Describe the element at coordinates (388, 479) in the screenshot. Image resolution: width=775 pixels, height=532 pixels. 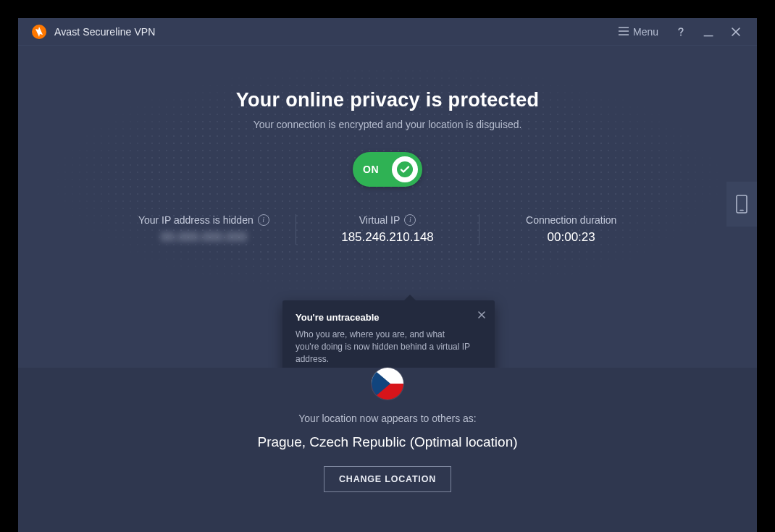
I see `change-location-button: CHANGE LOCATION` at that location.